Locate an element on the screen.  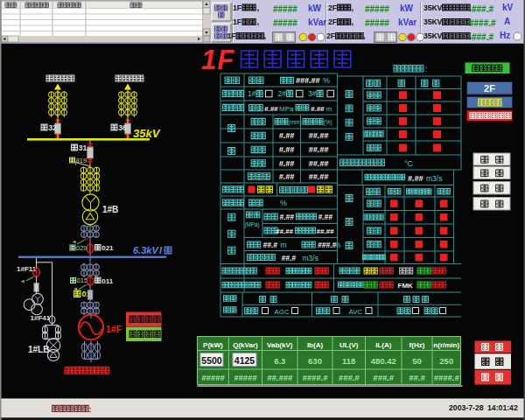
svg-text: 1#F is located at coordinates (114, 329).